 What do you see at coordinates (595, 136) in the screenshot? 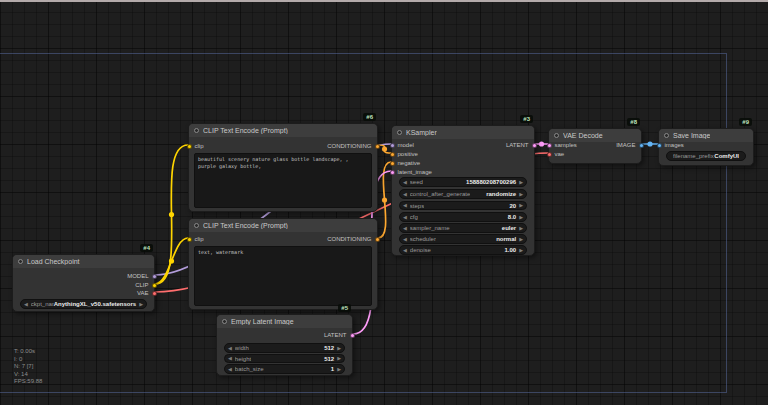
I see `node-title-bar: VAE Decode` at bounding box center [595, 136].